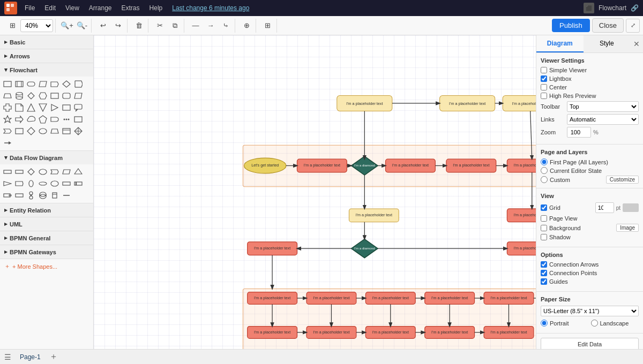 The width and height of the screenshot is (643, 364). I want to click on waypoint-button: ⤷, so click(226, 26).